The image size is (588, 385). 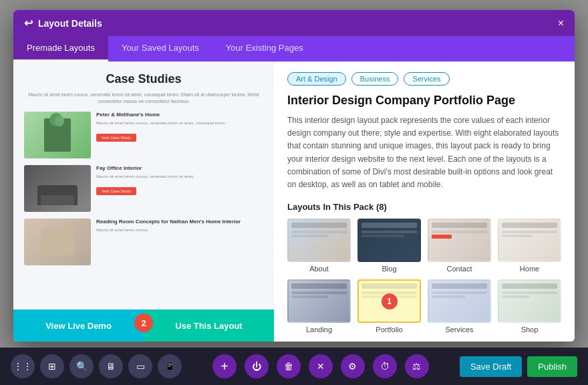 I want to click on close-button: ✕, so click(x=321, y=366).